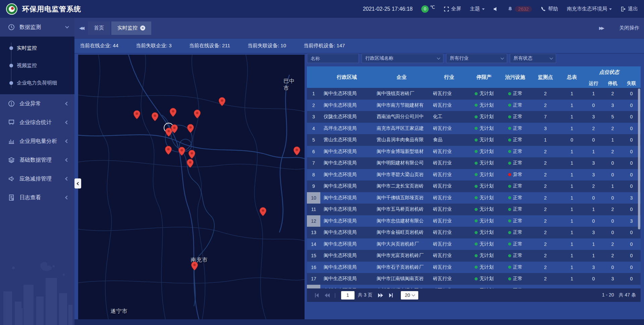  What do you see at coordinates (476, 209) in the screenshot?
I see `green-status-dot-icon` at bounding box center [476, 209].